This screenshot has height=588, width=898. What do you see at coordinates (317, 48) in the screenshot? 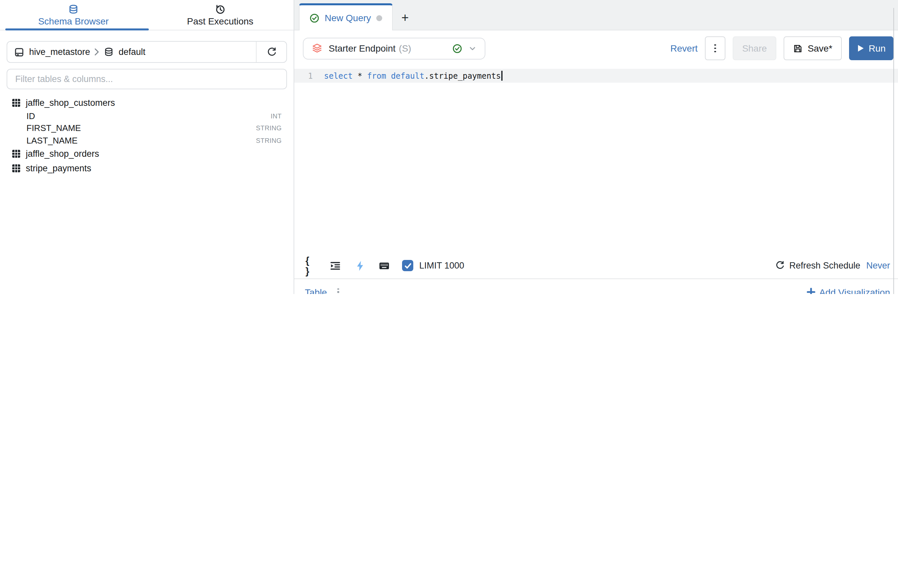
I see `layers-icon` at bounding box center [317, 48].